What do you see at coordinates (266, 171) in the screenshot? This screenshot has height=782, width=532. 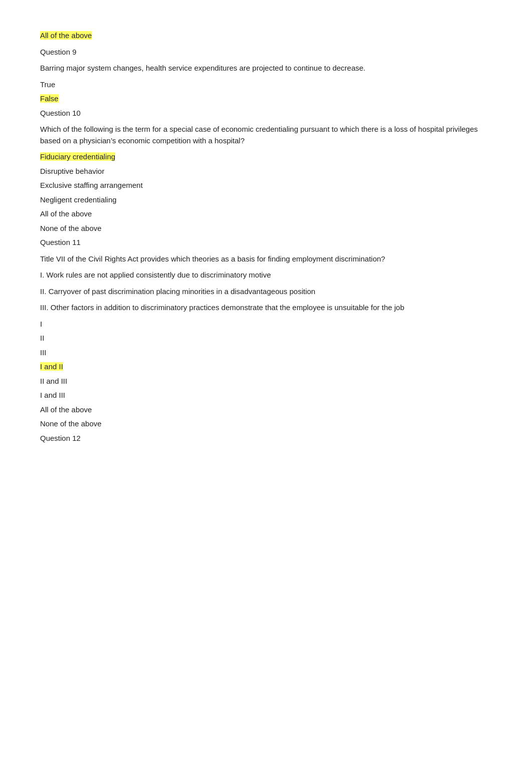 I see `q10-option-1: Disruptive behavior` at bounding box center [266, 171].